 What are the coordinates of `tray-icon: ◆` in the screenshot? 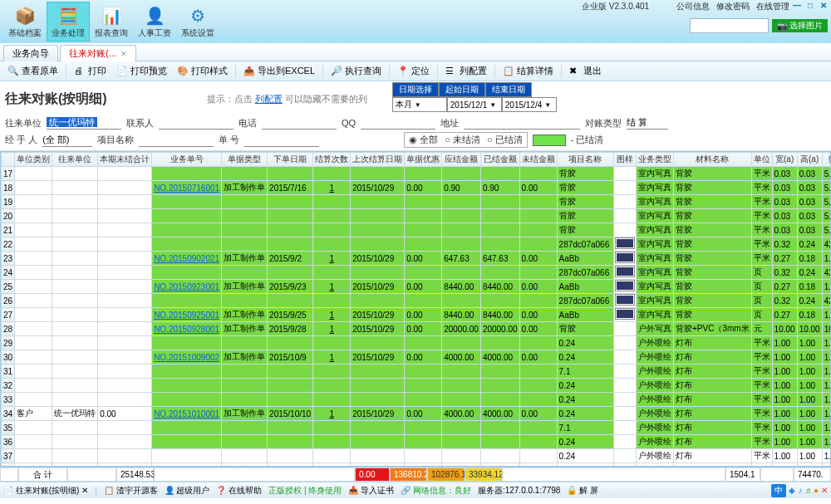 It's located at (792, 490).